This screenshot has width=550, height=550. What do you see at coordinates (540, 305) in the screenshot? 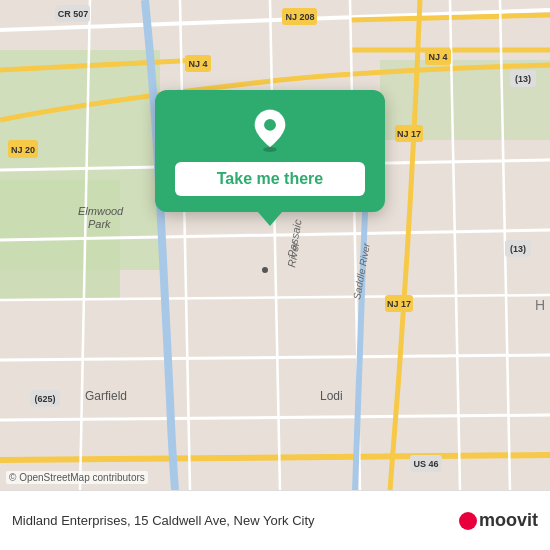
I see `svg-text: H` at bounding box center [540, 305].